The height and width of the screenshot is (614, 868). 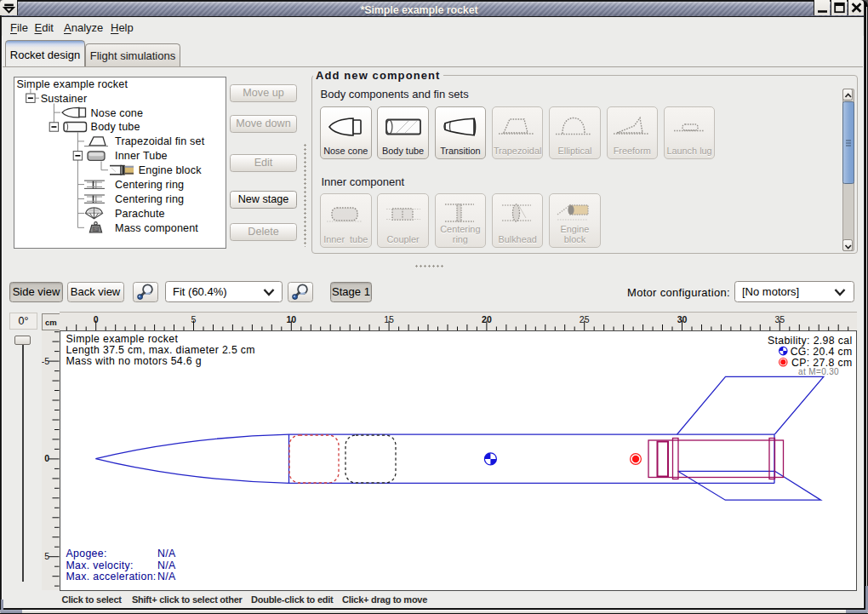 What do you see at coordinates (389, 319) in the screenshot?
I see `svg-text: 15` at bounding box center [389, 319].